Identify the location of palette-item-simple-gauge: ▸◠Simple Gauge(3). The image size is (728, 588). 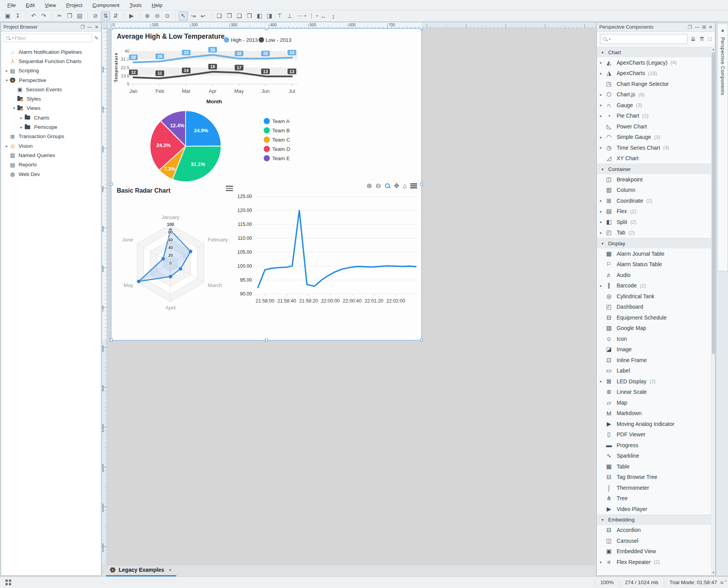
(654, 137).